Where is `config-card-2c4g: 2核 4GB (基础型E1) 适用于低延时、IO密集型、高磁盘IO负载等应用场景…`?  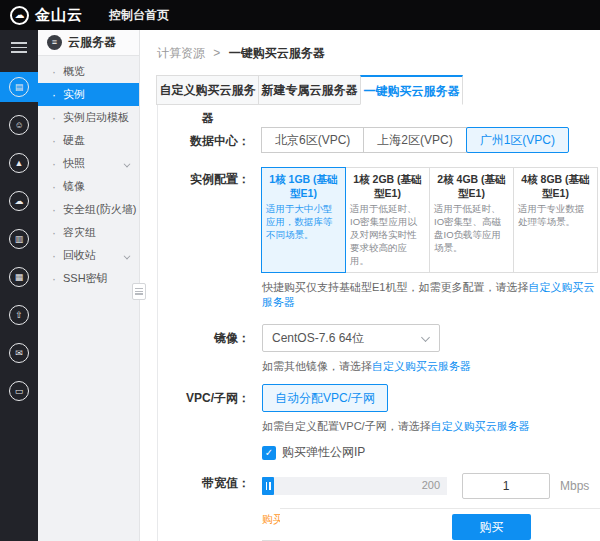 config-card-2c4g: 2核 4GB (基础型E1) 适用于低延时、IO密集型、高磁盘IO负载等应用场景… is located at coordinates (472, 220).